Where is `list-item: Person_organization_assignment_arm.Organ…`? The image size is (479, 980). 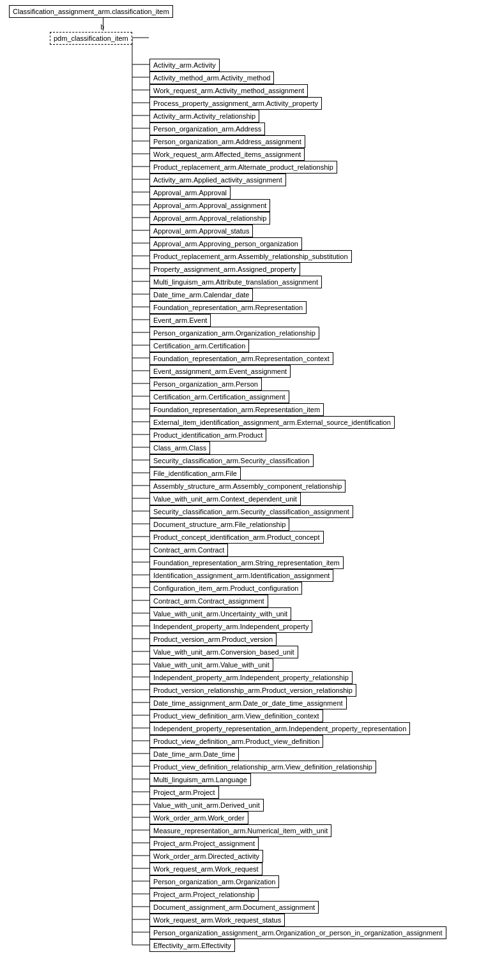
list-item: Person_organization_assignment_arm.Organ… is located at coordinates (298, 933).